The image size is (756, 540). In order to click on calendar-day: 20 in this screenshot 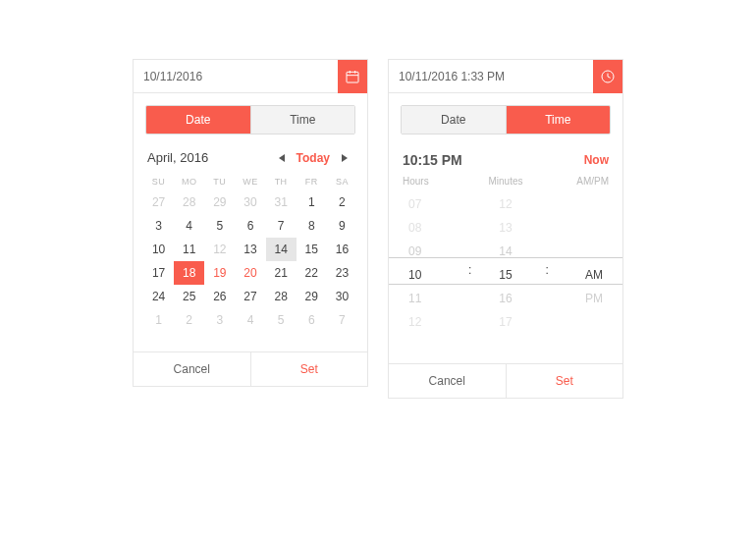, I will do `click(249, 273)`.